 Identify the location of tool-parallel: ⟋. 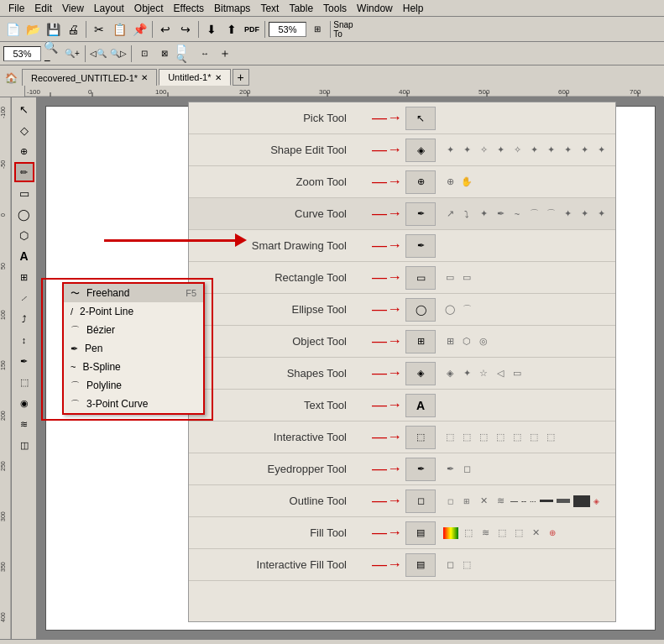
(24, 298).